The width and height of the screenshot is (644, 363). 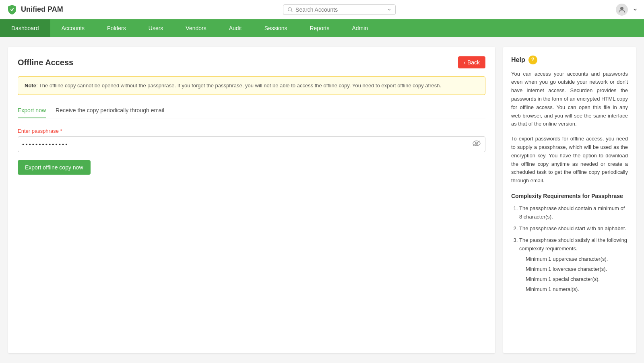 I want to click on tab-periodic-email: Receive the copy periodically through em…, so click(x=110, y=111).